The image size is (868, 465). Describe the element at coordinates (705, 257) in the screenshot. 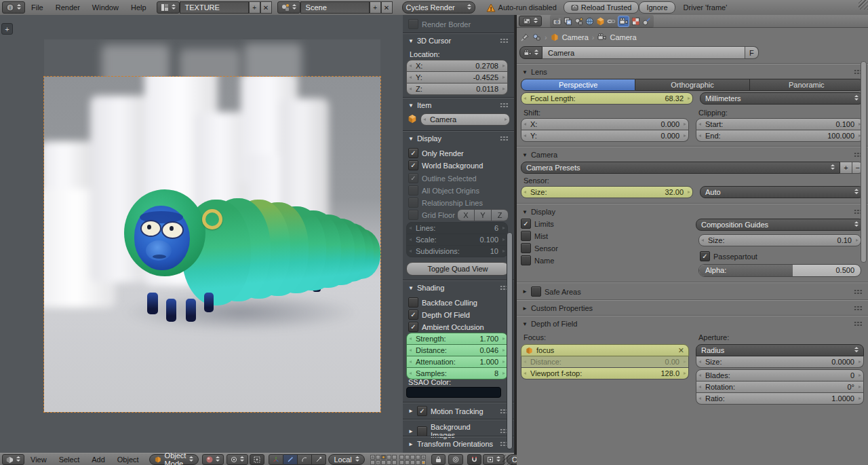

I see `passepartout-checkbox` at that location.